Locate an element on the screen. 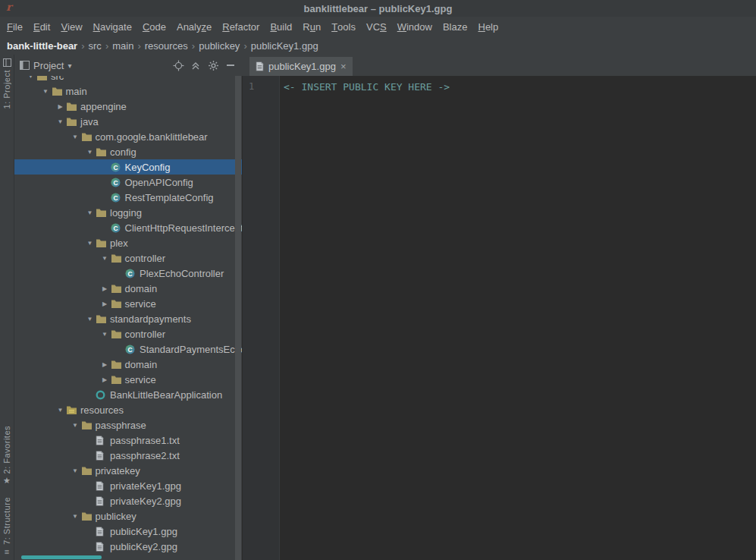  tree-item-RestTemplateConfig: CRestTemplateConfig is located at coordinates (128, 197).